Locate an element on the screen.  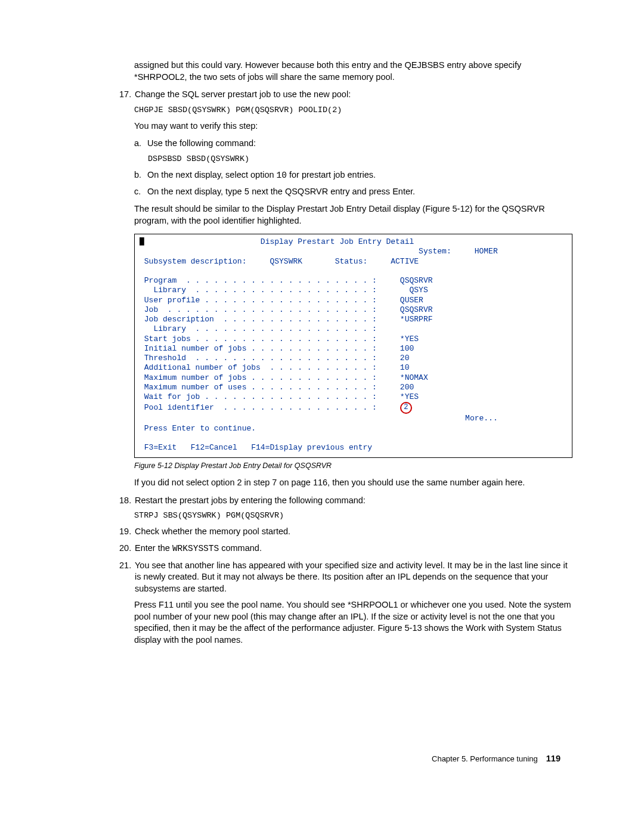
step-text: Restart the prestart jobs by entering th… is located at coordinates (250, 501).